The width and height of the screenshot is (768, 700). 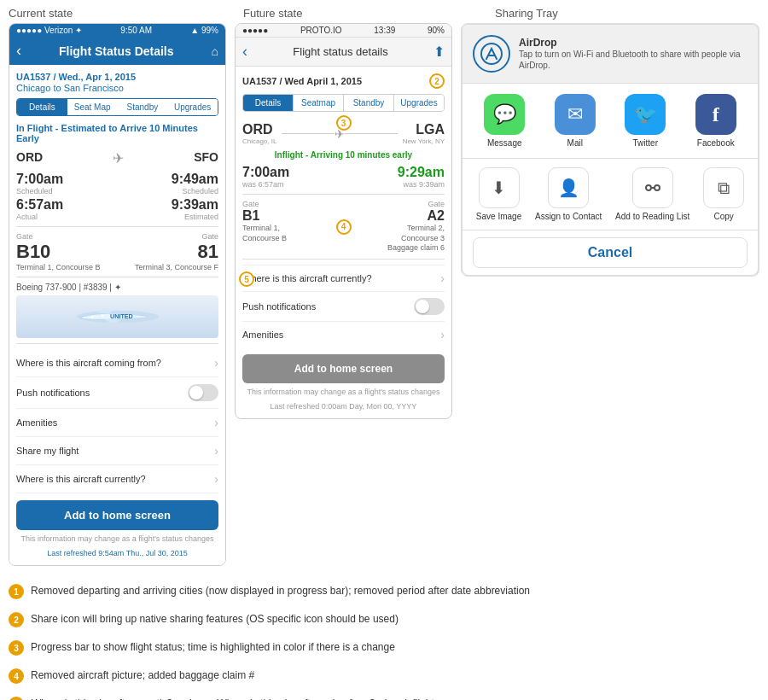 What do you see at coordinates (343, 155) in the screenshot?
I see `future-inflight-status: Inflight - Arriving 10 minutes early` at bounding box center [343, 155].